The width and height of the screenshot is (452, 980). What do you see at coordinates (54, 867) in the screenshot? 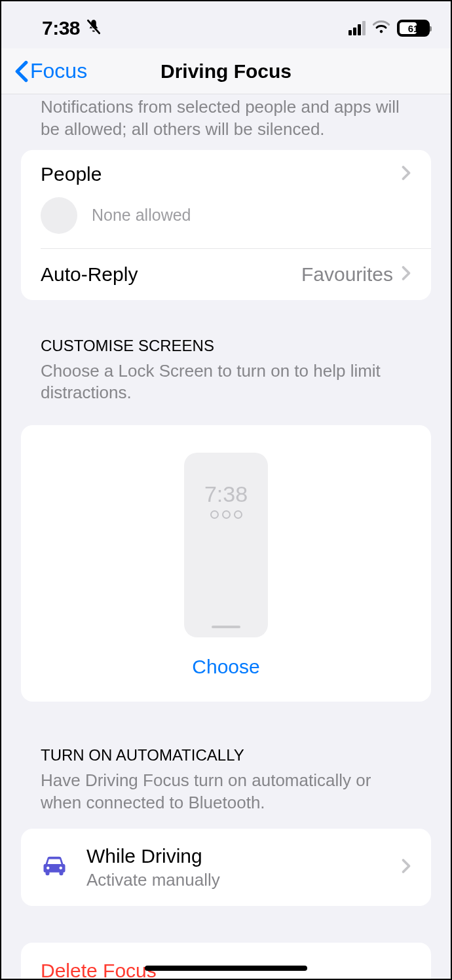
I see `car-icon` at bounding box center [54, 867].